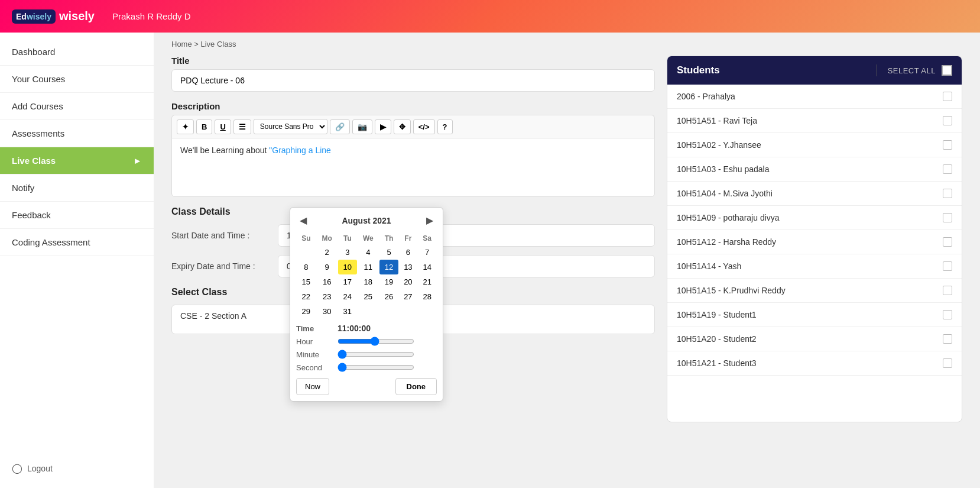 This screenshot has width=980, height=488. Describe the element at coordinates (77, 468) in the screenshot. I see `logout-button: ◯ Logout` at that location.